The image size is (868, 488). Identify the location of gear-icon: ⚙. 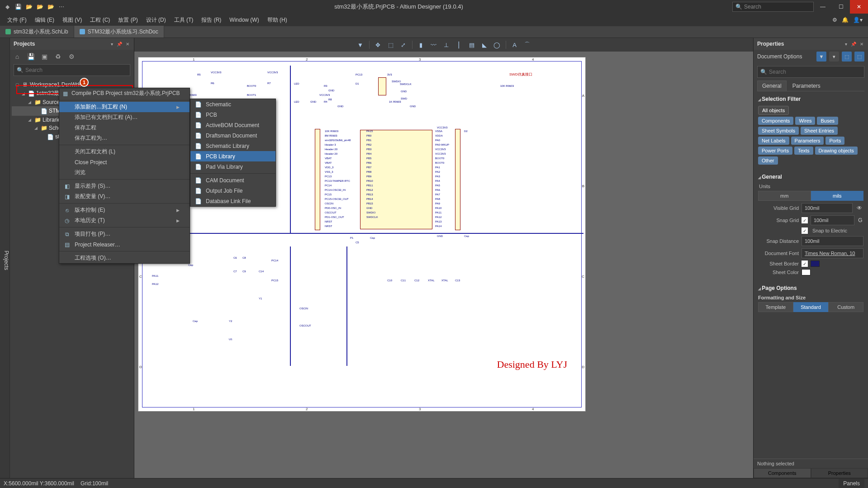
(835, 20).